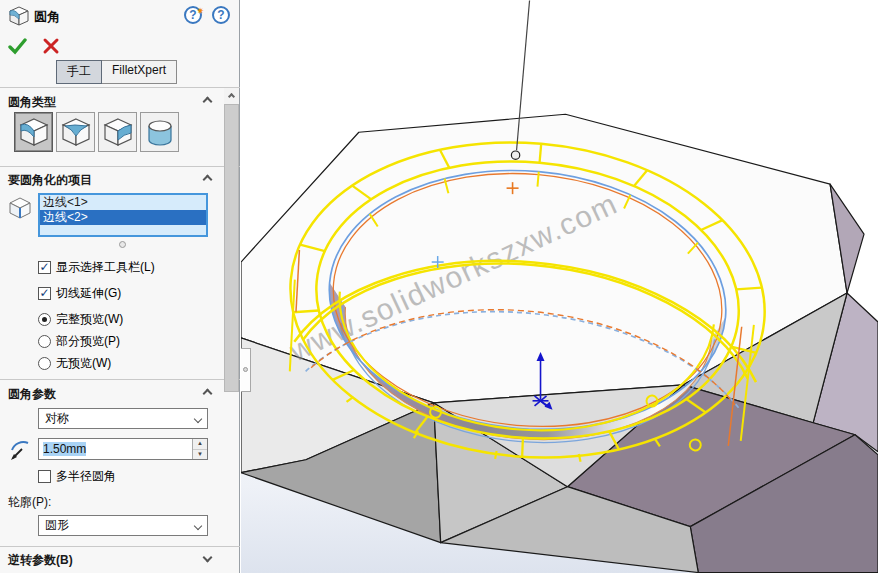  I want to click on chevron-up-icon, so click(232, 96).